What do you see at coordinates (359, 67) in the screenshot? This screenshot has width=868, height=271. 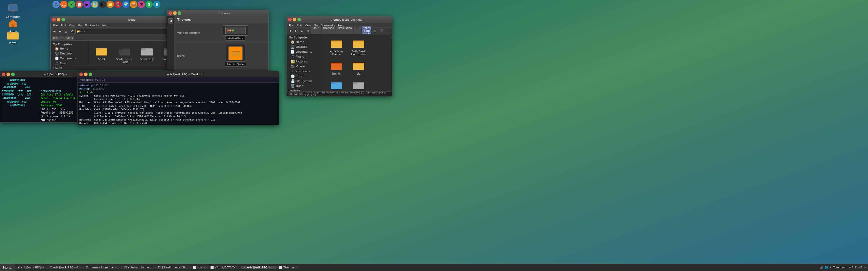 I see `ti-file-old: old` at bounding box center [359, 67].